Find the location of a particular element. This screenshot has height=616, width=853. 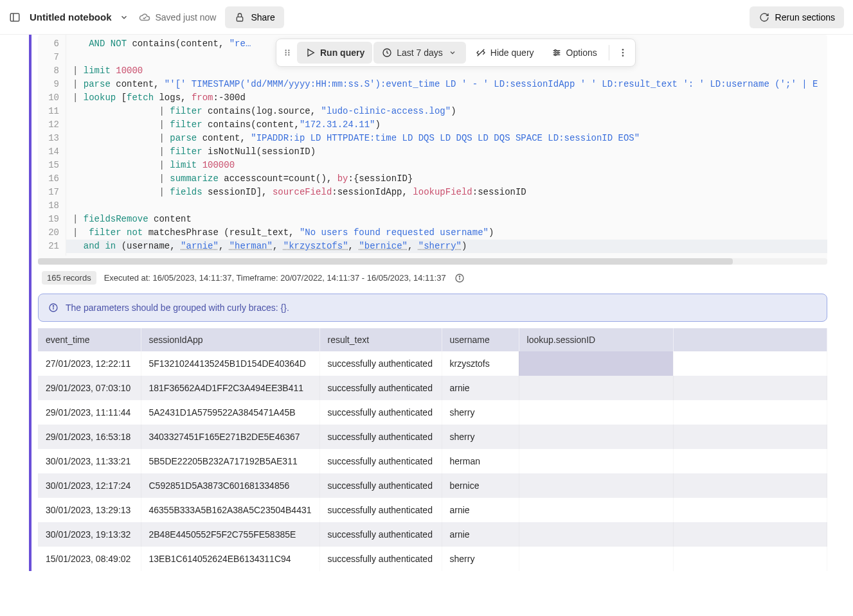

column-header: sessionIdApp is located at coordinates (230, 340).